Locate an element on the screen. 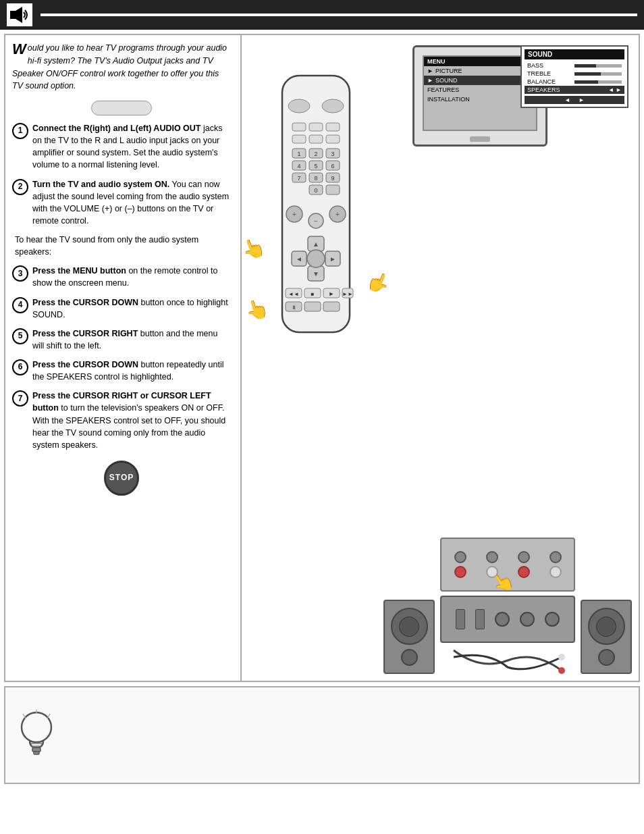 This screenshot has height=834, width=644. step-6-text: Press the CURSOR DOWN button repeatedly … is located at coordinates (132, 371).